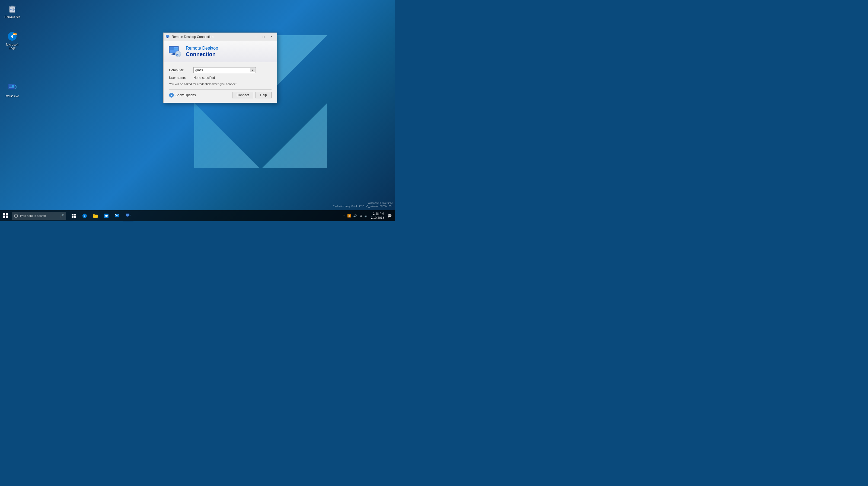 This screenshot has height=486, width=868. I want to click on rdp-action-buttons: Connect Help, so click(252, 95).